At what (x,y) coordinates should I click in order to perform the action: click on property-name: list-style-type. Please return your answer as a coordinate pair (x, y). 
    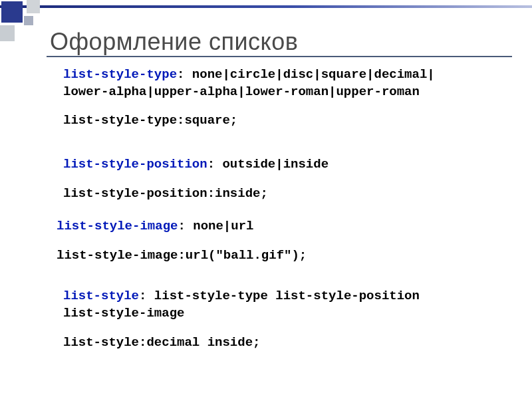
    Looking at the image, I should click on (120, 74).